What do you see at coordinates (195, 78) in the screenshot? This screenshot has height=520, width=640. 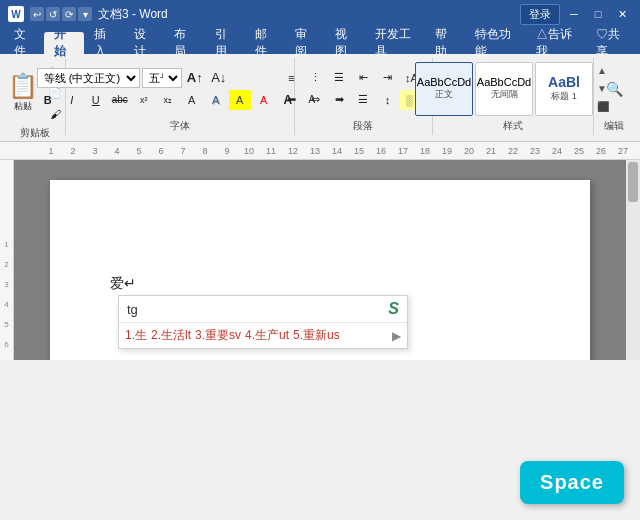 I see `increase-font-button: A↑` at bounding box center [195, 78].